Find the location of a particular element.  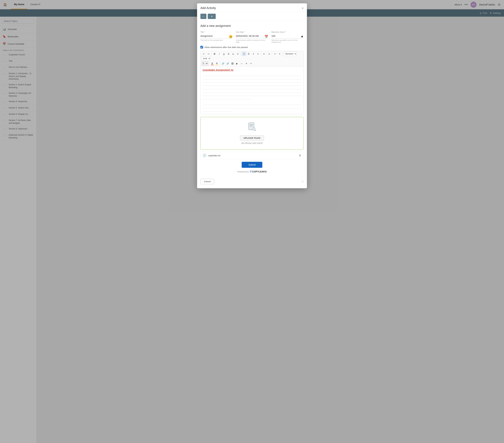

file-item-left: 🕐 copyleaks.txt is located at coordinates (212, 155).